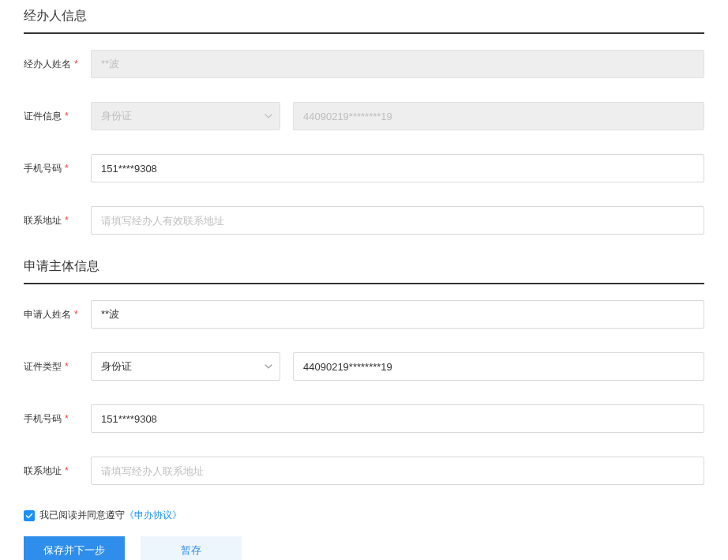  Describe the element at coordinates (364, 419) in the screenshot. I see `applicant-phone-row: 手机号码*` at that location.